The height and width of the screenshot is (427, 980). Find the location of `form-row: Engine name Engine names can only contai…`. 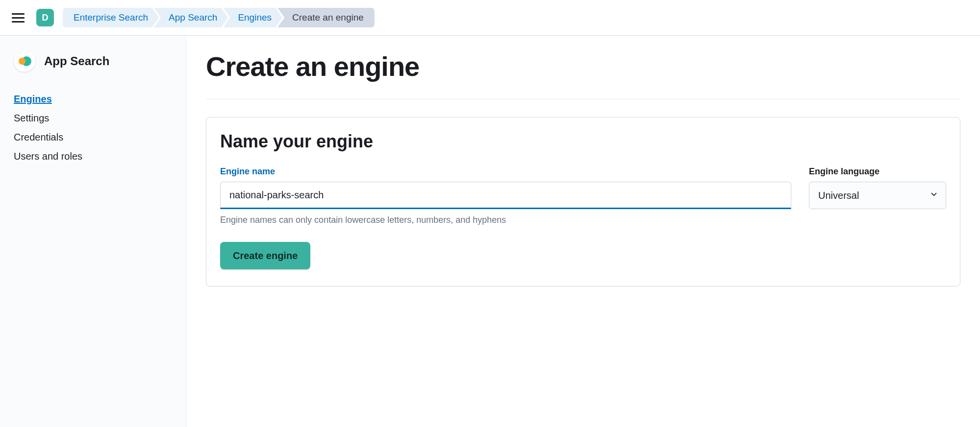

form-row: Engine name Engine names can only contai… is located at coordinates (583, 196).